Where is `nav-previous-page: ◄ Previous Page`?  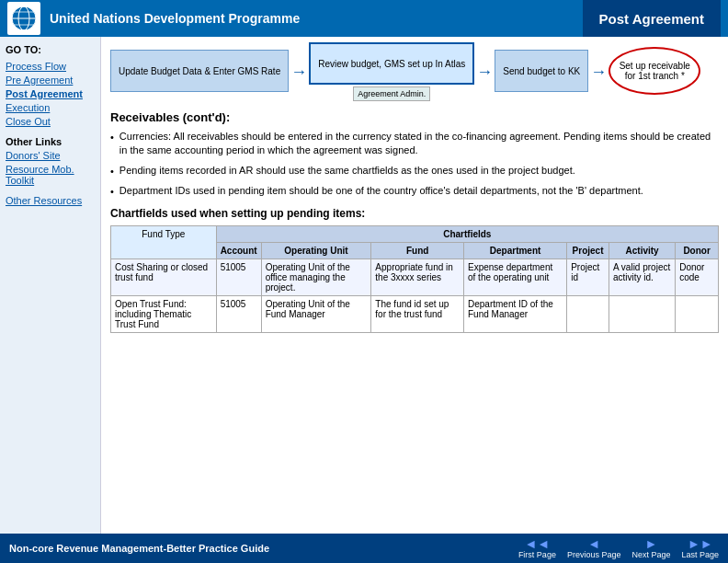
nav-previous-page: ◄ Previous Page is located at coordinates (594, 548).